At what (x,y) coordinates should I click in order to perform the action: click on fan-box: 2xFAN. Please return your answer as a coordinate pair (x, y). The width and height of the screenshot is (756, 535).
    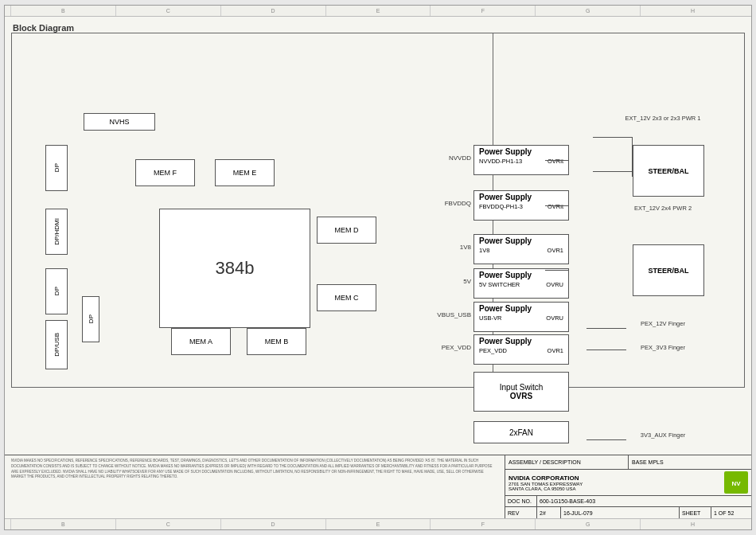
    Looking at the image, I should click on (521, 432).